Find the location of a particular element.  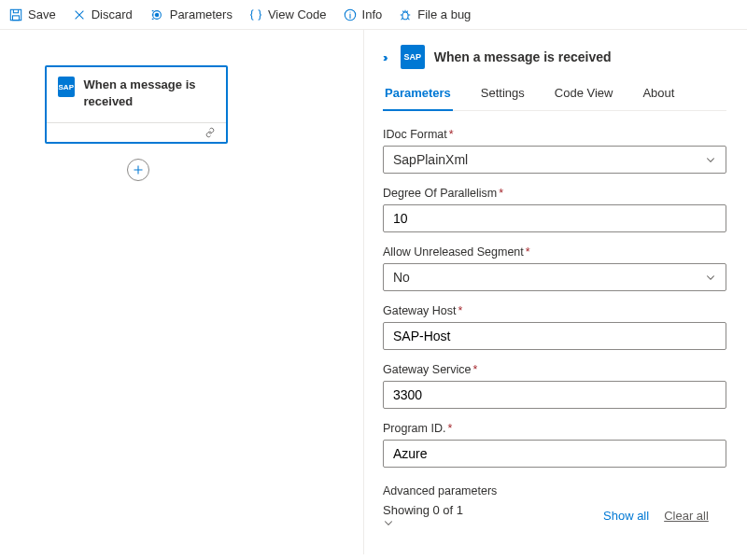

tab-code-view: Code View is located at coordinates (585, 98).